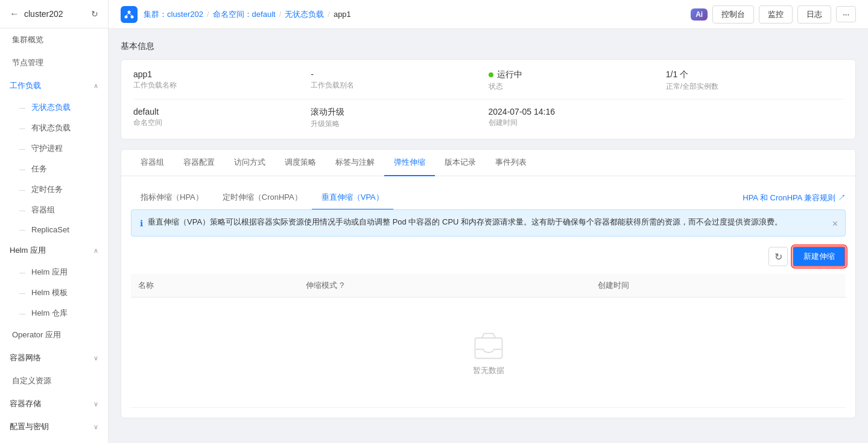 This screenshot has width=868, height=443. Describe the element at coordinates (25, 404) in the screenshot. I see `sidebar-item-label: 容器存储` at that location.